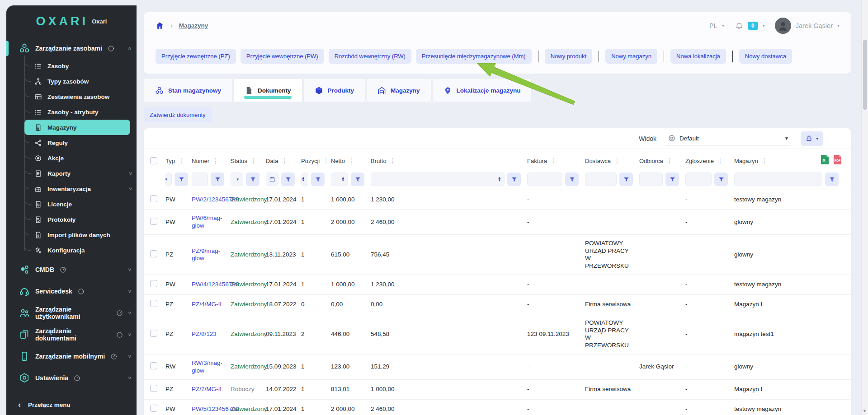 The image size is (868, 415). I want to click on notifications-bell-icon, so click(739, 25).